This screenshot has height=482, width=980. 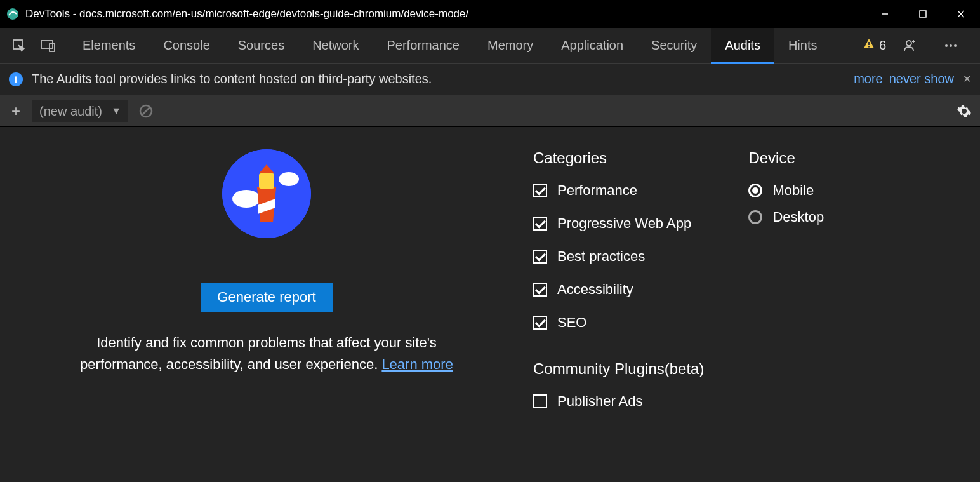 I want to click on radio-label: Mobile, so click(x=793, y=191).